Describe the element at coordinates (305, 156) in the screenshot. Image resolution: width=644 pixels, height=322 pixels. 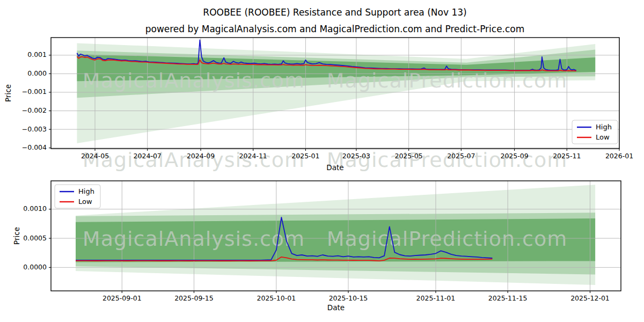
I see `top-chart-x-tick-label: 2025-01` at that location.